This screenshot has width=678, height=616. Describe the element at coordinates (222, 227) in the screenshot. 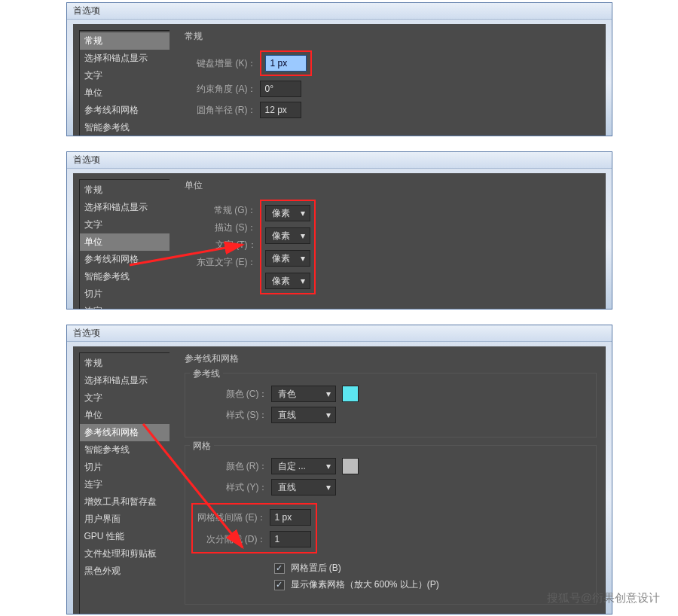

I see `units-stroke-label: 描边 (S)：` at that location.